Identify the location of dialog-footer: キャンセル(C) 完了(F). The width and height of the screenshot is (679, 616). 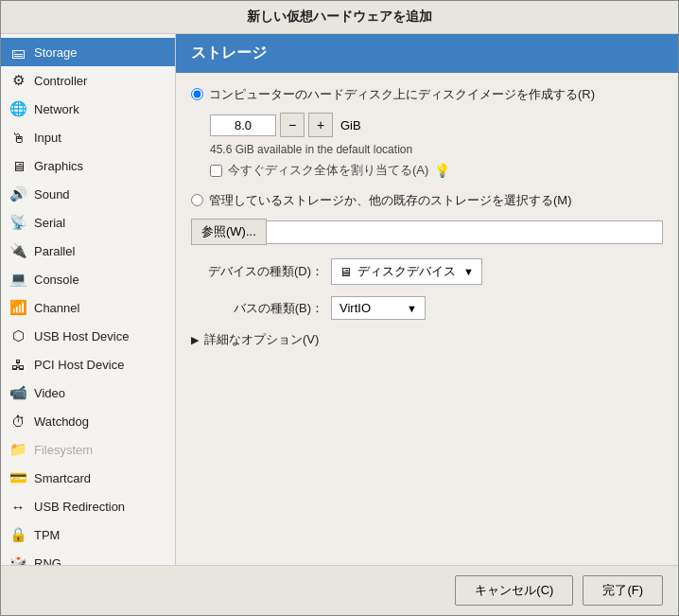
(340, 590).